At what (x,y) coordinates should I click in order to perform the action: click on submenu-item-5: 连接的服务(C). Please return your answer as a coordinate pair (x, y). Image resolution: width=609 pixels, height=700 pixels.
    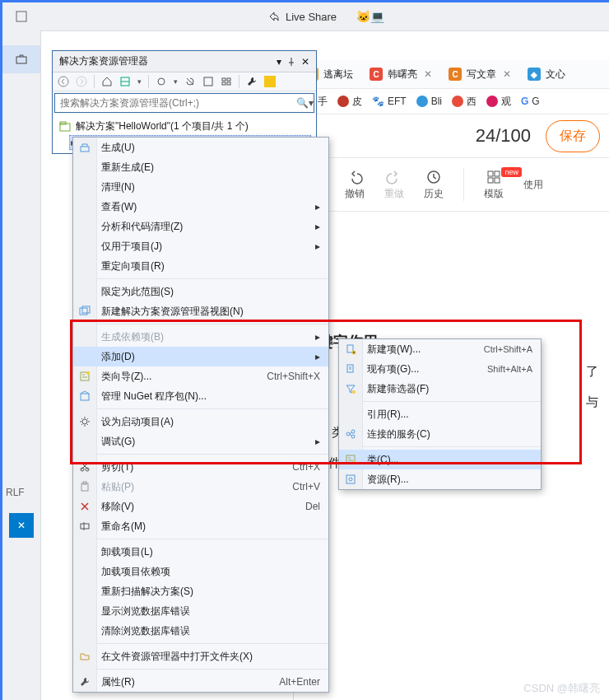
    Looking at the image, I should click on (439, 434).